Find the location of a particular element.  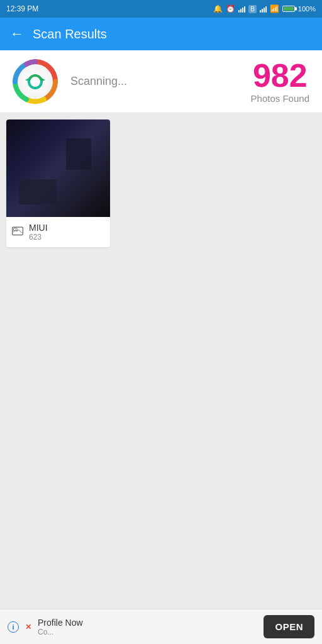

folder-card: MIUI 623 is located at coordinates (58, 184).